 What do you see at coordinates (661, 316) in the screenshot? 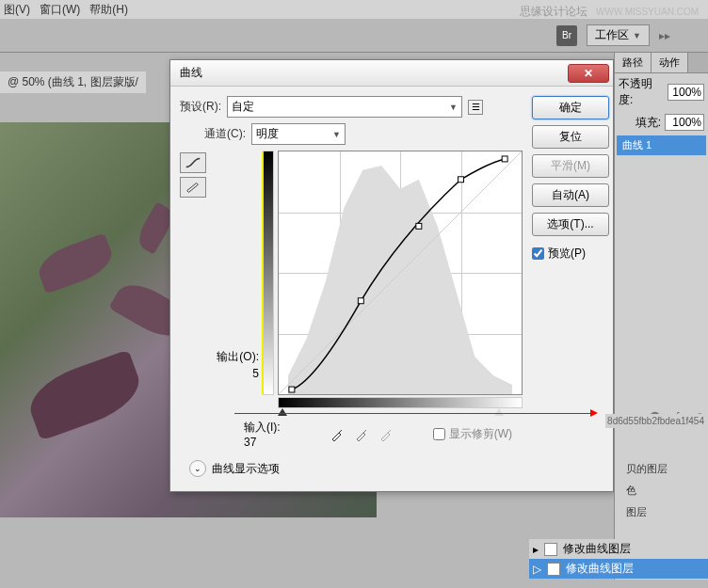
I see `right-panel: 路径 动作 不透明度: 100% 填充: 100% 曲线 1 ⬤⎯ fx. ◐ …` at bounding box center [661, 316].